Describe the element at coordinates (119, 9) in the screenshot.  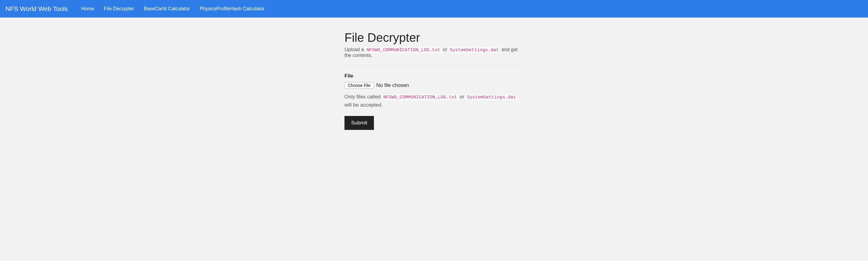
I see `nav-item-file-decrypter: File Decrypter` at that location.